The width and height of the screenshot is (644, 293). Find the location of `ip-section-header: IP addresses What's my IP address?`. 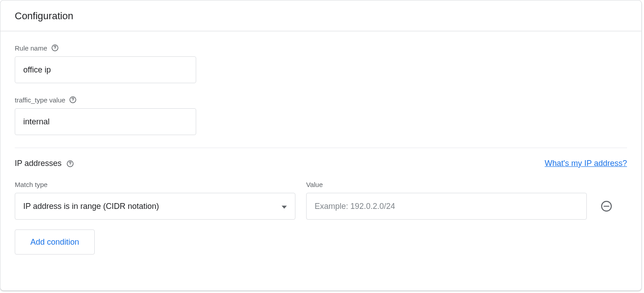

ip-section-header: IP addresses What's my IP address? is located at coordinates (321, 164).